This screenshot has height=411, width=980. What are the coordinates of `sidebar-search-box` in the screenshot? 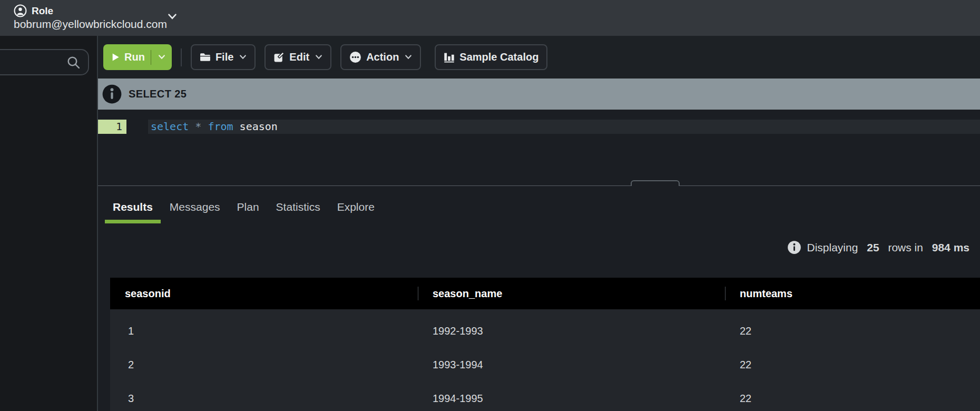 It's located at (44, 62).